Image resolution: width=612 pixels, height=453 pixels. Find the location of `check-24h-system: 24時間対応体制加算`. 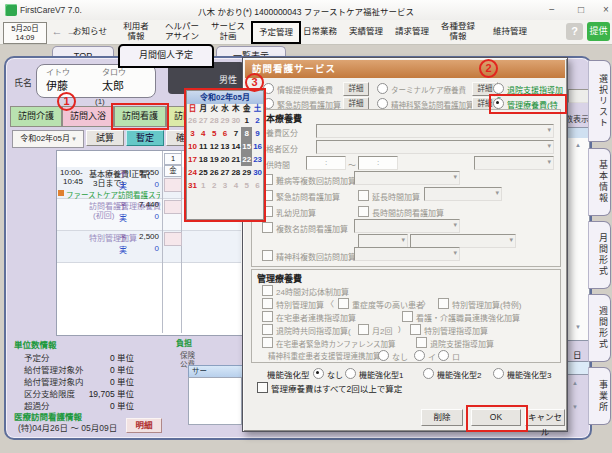

check-24h-system: 24時間対応体制加算 is located at coordinates (306, 291).